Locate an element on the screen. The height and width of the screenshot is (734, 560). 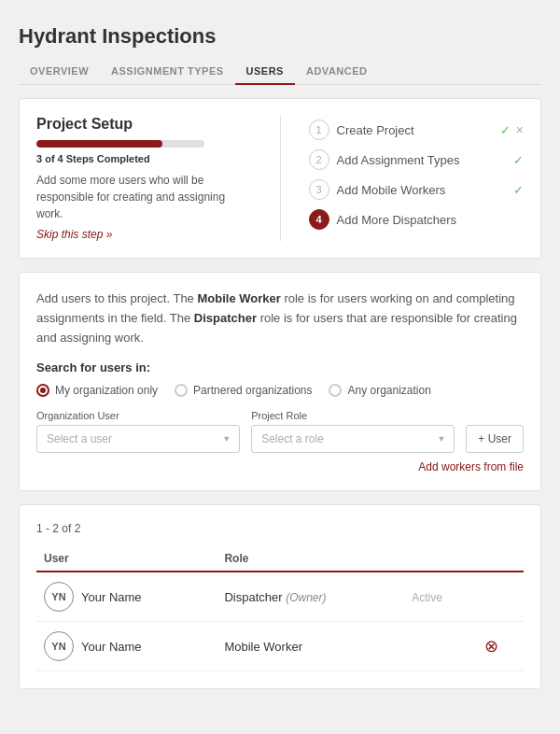
tab-overview: Overview is located at coordinates (60, 71).